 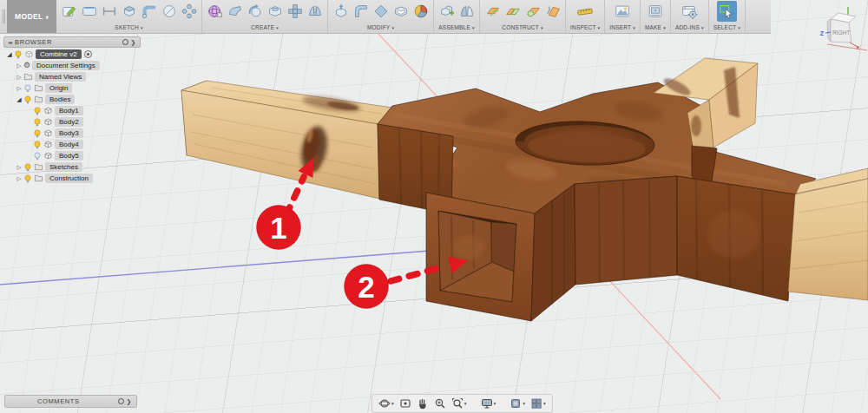 I want to click on pattern-dots-icon, so click(x=189, y=11).